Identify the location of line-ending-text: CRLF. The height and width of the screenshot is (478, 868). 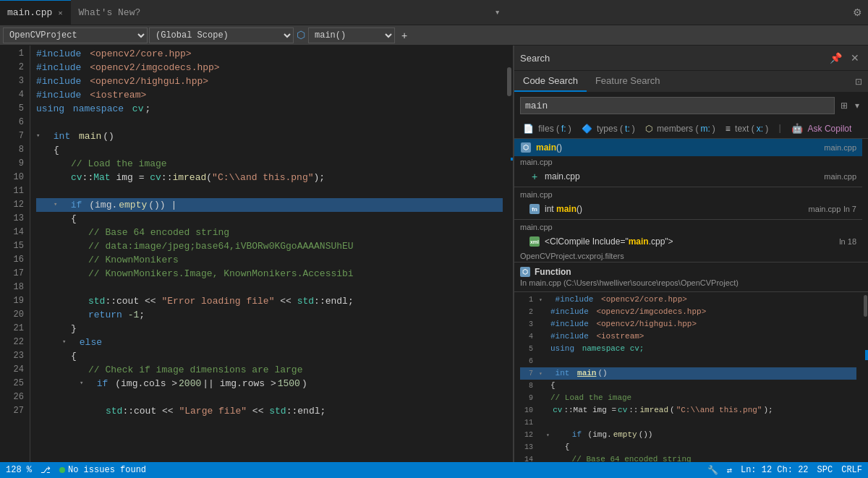
(852, 470).